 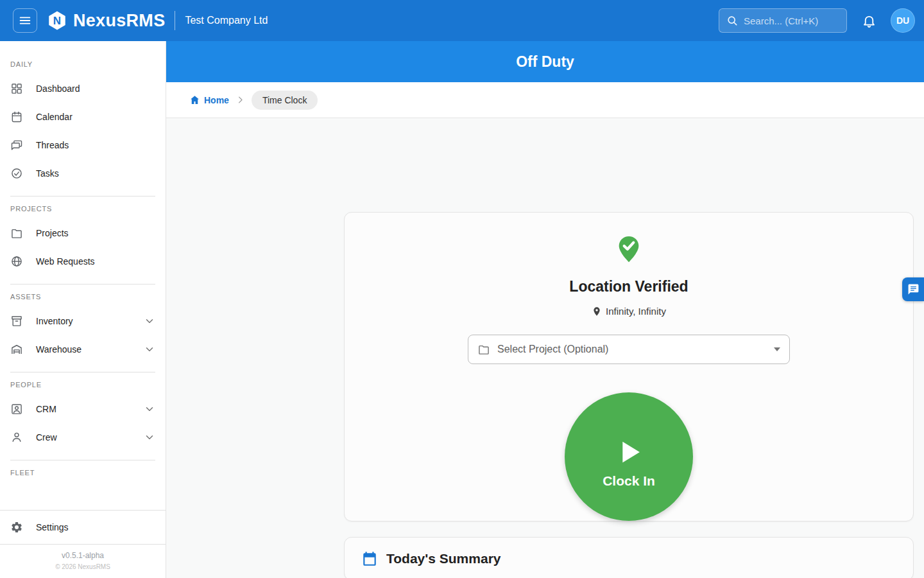 I want to click on sidebar-item-crm: CRM, so click(x=83, y=409).